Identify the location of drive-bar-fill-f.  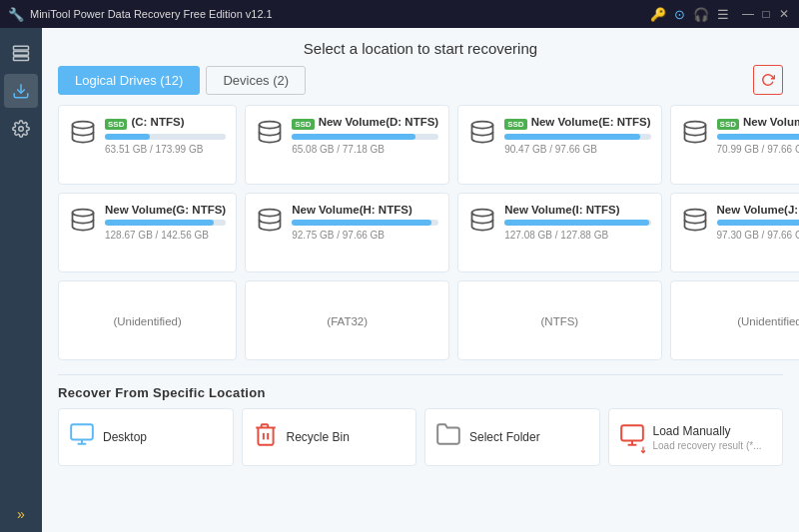
(758, 137).